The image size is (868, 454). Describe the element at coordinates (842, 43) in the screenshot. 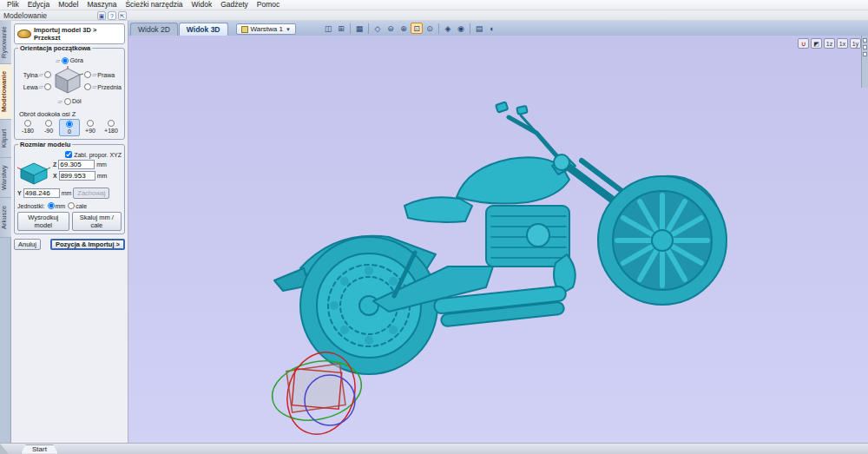

I see `iso-x-icon: 1x` at that location.